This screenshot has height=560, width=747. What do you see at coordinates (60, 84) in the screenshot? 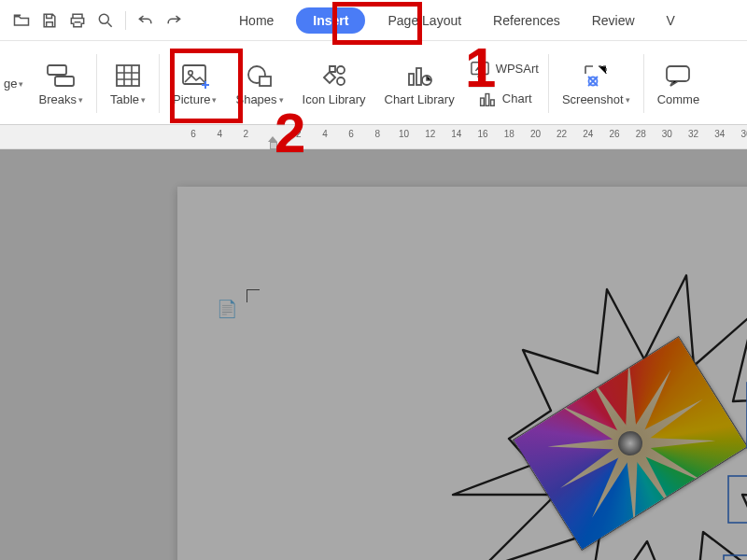
I see `group-breaks: Breaks▾` at bounding box center [60, 84].